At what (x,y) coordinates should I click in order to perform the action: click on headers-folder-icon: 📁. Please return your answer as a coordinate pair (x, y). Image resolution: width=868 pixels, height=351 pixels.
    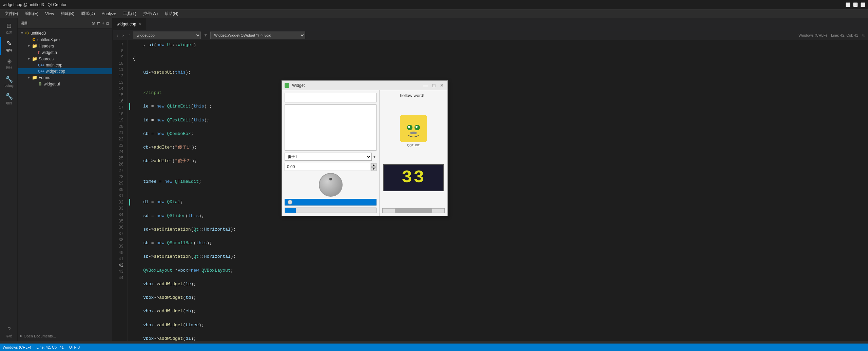
    Looking at the image, I should click on (35, 46).